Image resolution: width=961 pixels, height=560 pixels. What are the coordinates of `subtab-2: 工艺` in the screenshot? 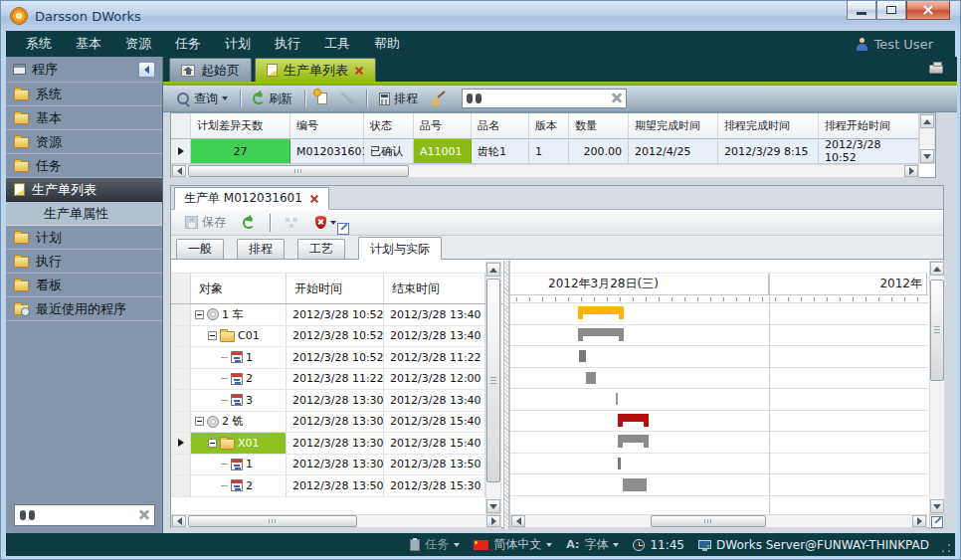 It's located at (321, 249).